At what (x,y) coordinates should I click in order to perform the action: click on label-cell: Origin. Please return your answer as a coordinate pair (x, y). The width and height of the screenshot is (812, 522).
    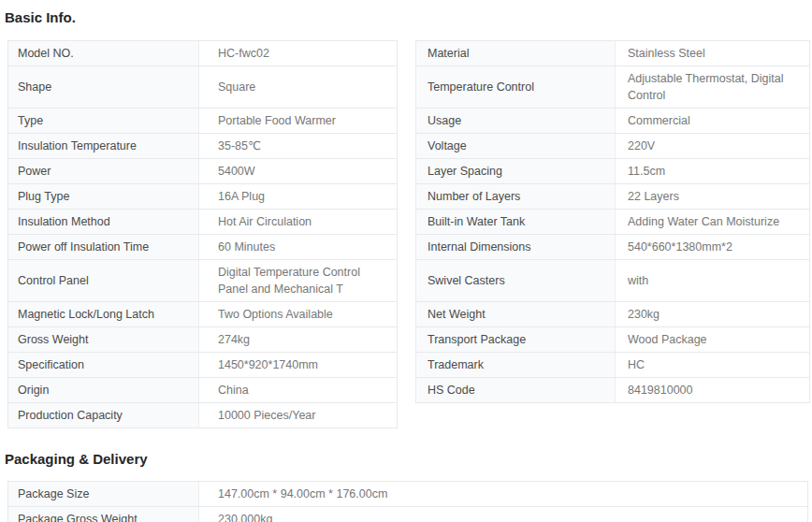
    Looking at the image, I should click on (103, 391).